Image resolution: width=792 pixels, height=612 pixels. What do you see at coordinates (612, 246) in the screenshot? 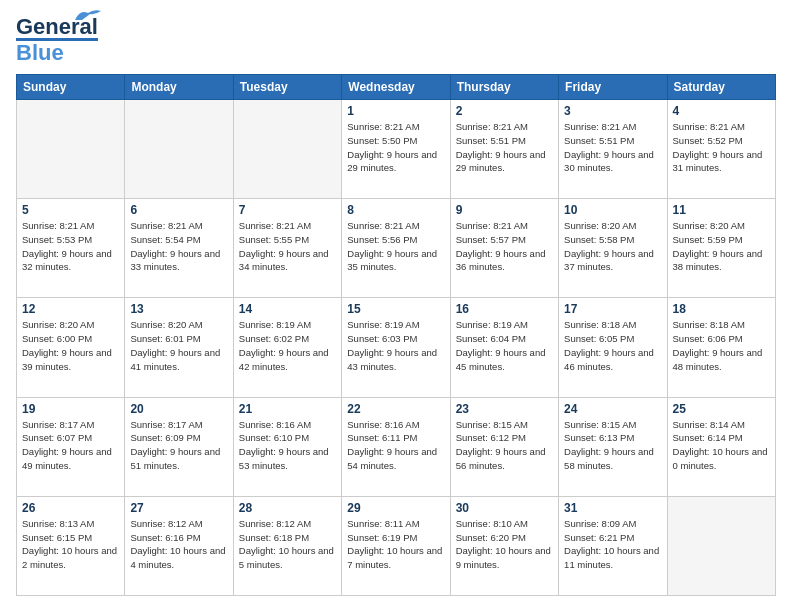
I see `day-detail: Sunrise: 8:20 AM Sunset: 5:58 PM Dayligh…` at bounding box center [612, 246].